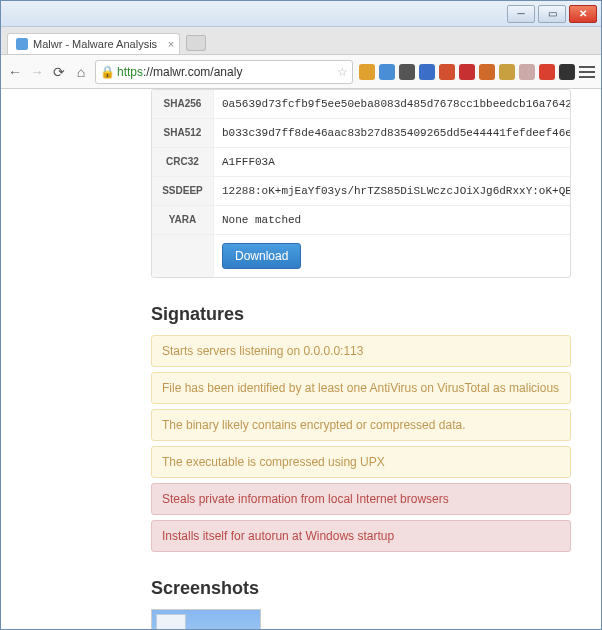 The height and width of the screenshot is (630, 602). Describe the element at coordinates (183, 256) in the screenshot. I see `hash-label-empty` at that location.